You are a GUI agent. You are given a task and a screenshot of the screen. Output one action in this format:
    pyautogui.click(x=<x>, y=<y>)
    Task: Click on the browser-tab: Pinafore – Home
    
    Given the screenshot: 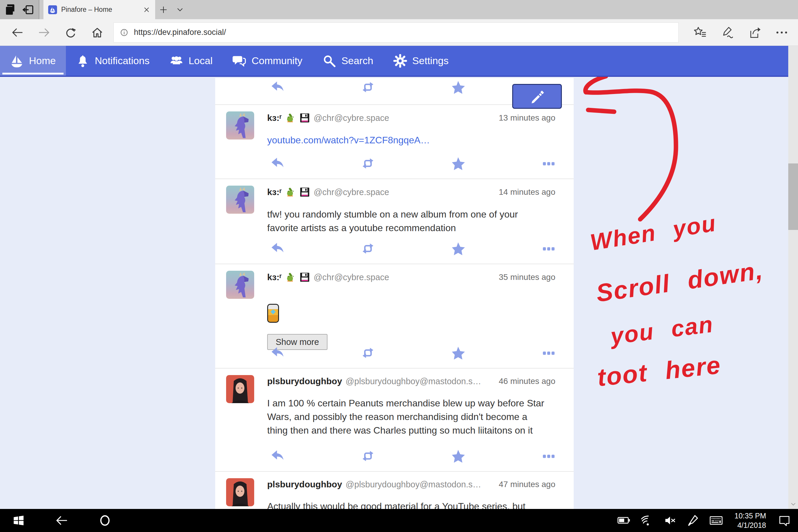 What is the action you would take?
    pyautogui.click(x=99, y=10)
    